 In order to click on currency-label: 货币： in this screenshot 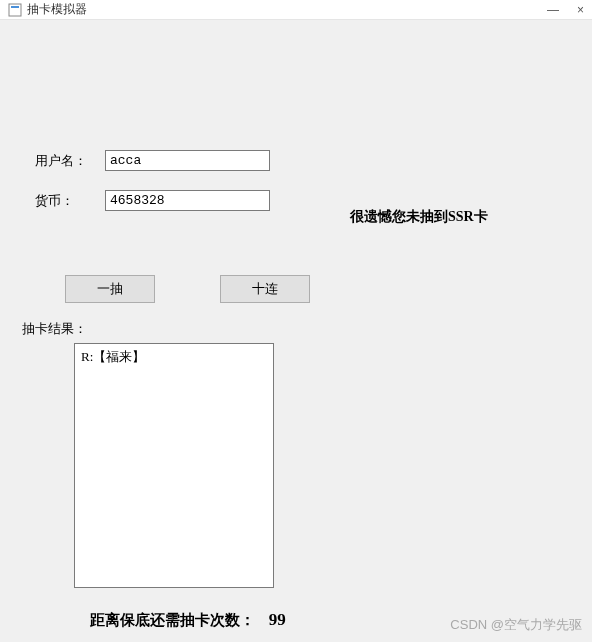, I will do `click(70, 201)`.